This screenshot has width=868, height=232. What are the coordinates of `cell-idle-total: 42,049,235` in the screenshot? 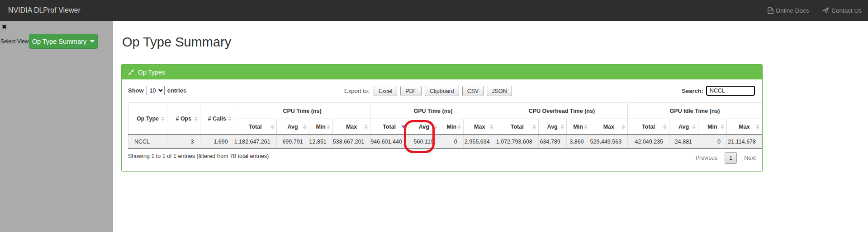 It's located at (649, 142).